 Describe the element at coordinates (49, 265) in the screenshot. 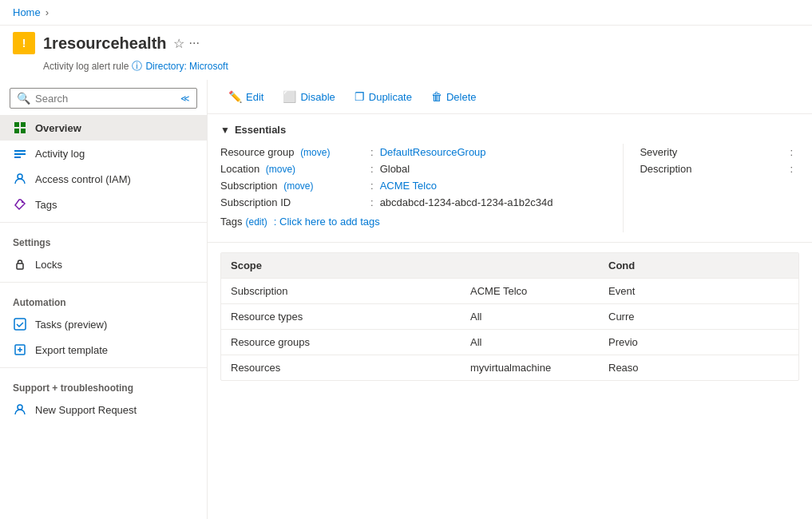

I see `sidebar-label-locks: Locks` at that location.